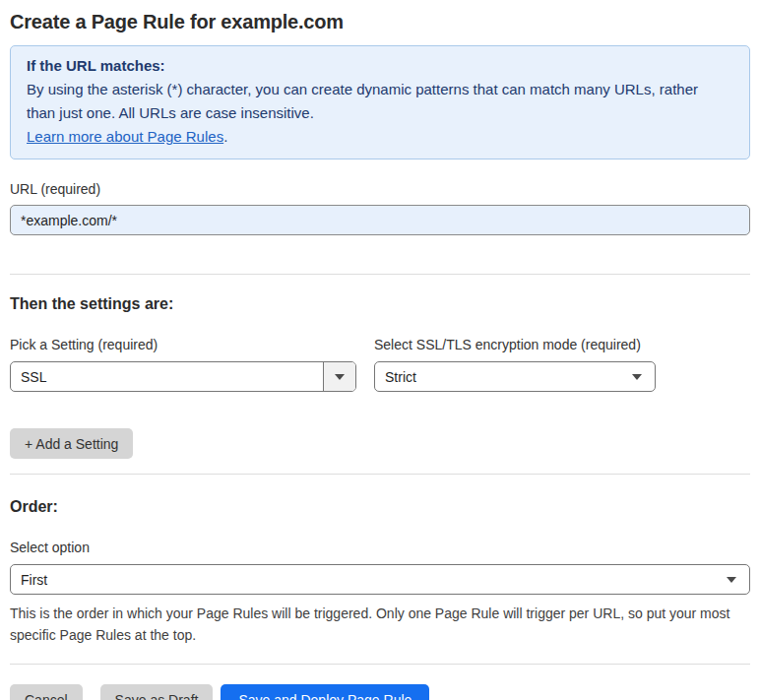 The height and width of the screenshot is (700, 760). I want to click on setting-picker-value: SSL, so click(167, 376).